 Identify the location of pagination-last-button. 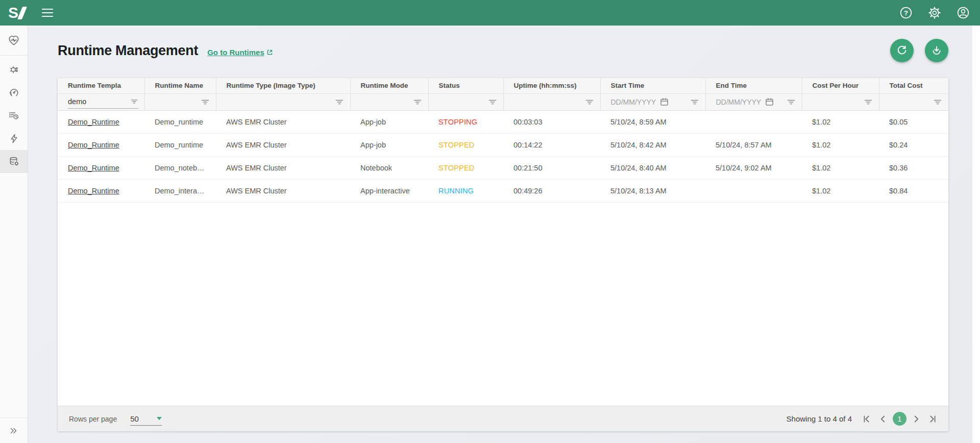
(933, 419).